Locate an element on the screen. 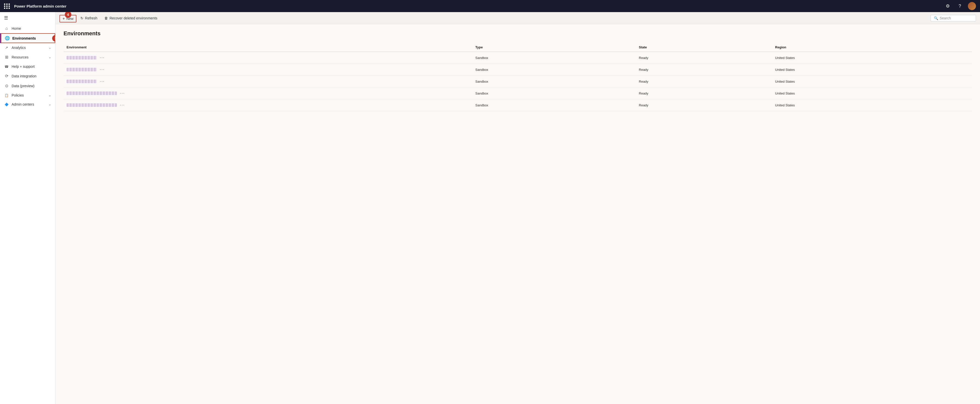  sidebar: ☰ ⌂ Home 🌐 Environments 3 ↗ Analytics ⌄ … is located at coordinates (28, 208).